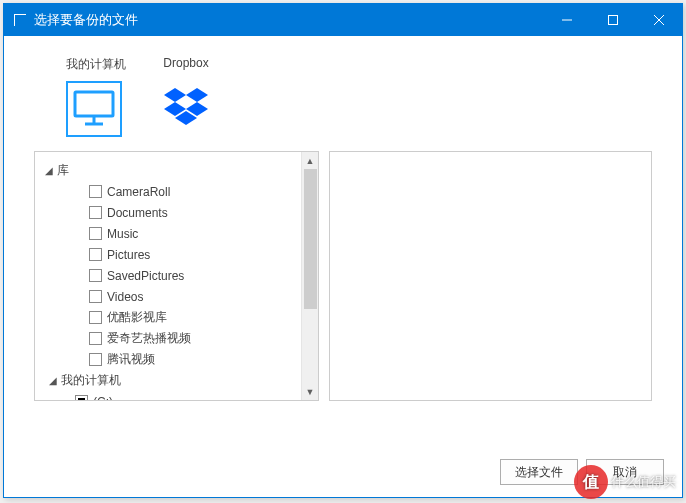 The width and height of the screenshot is (686, 503). Describe the element at coordinates (289, 20) in the screenshot. I see `window-title: 选择要备份的文件` at that location.